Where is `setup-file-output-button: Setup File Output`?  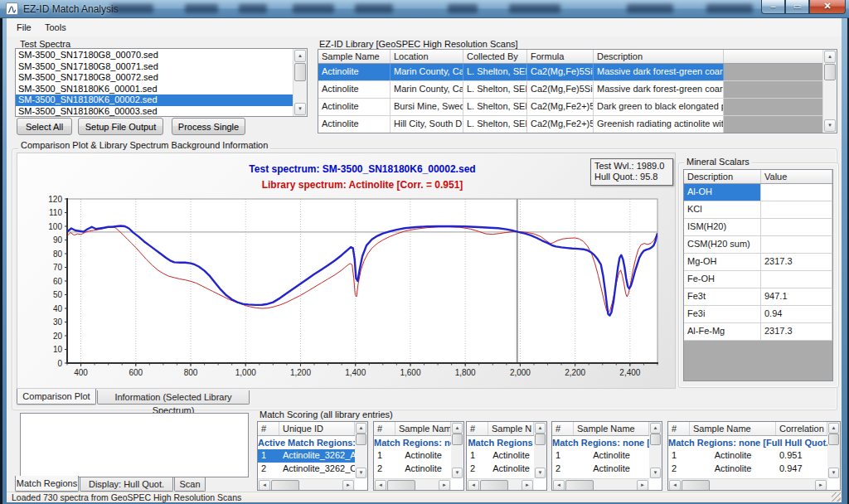 setup-file-output-button: Setup File Output is located at coordinates (121, 126).